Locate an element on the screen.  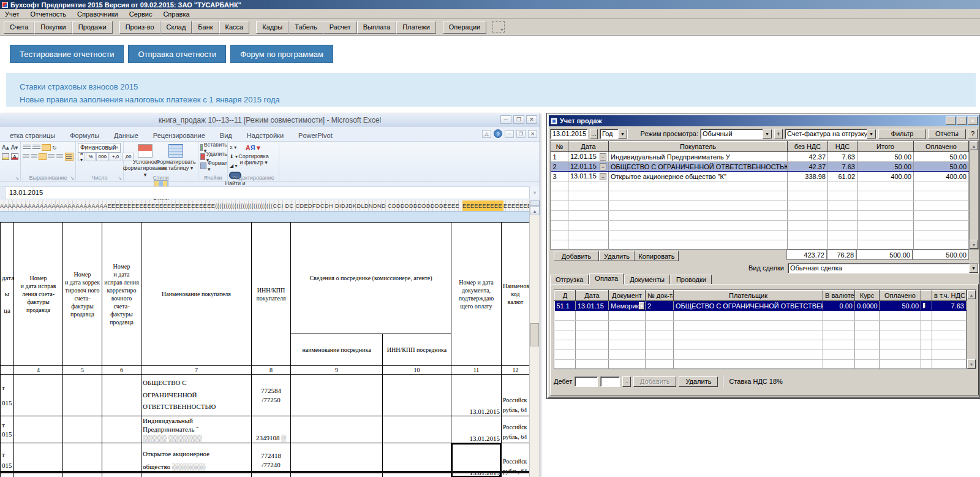
header-adjustment-correction: Номер и дата исправ ления корректиро воч… is located at coordinates (122, 294).